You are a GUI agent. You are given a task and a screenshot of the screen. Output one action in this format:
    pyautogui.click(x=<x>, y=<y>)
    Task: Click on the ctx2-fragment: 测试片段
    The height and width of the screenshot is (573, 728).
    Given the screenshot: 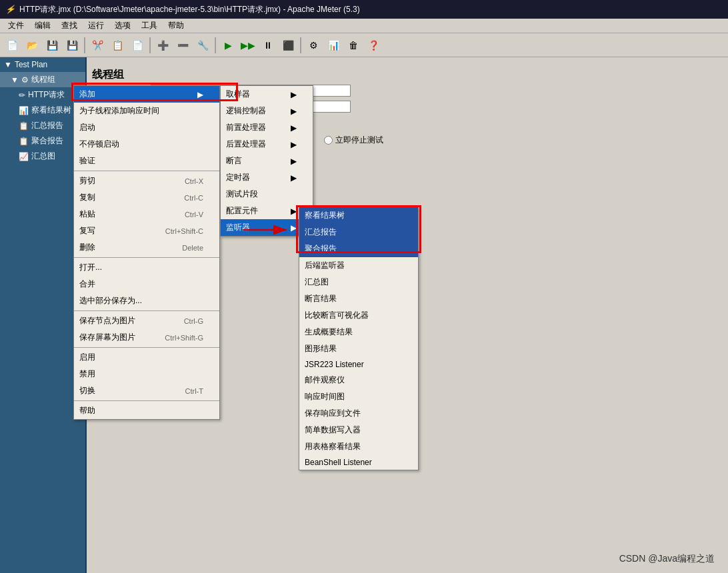 What is the action you would take?
    pyautogui.click(x=267, y=195)
    